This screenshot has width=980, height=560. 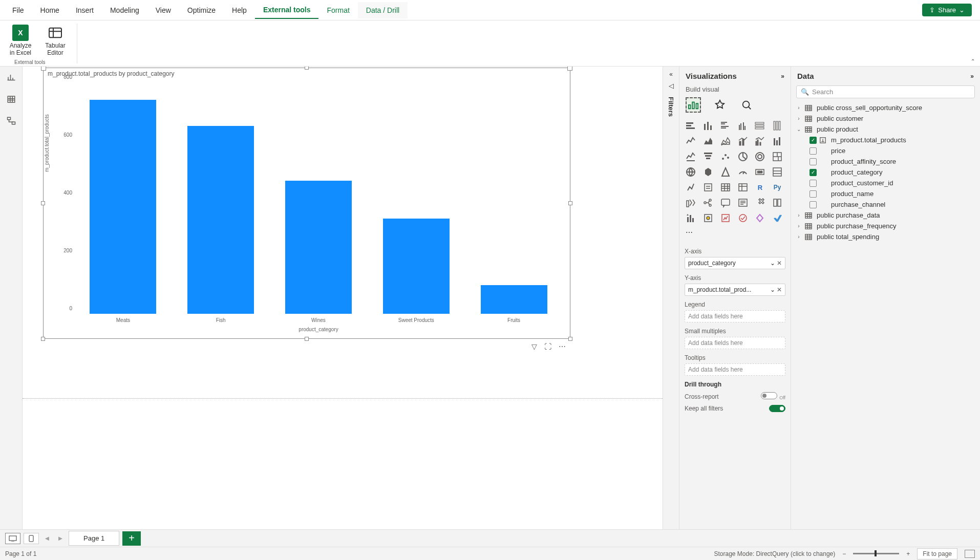 What do you see at coordinates (383, 10) in the screenshot?
I see `tab-data-drill: Data / Drill` at bounding box center [383, 10].